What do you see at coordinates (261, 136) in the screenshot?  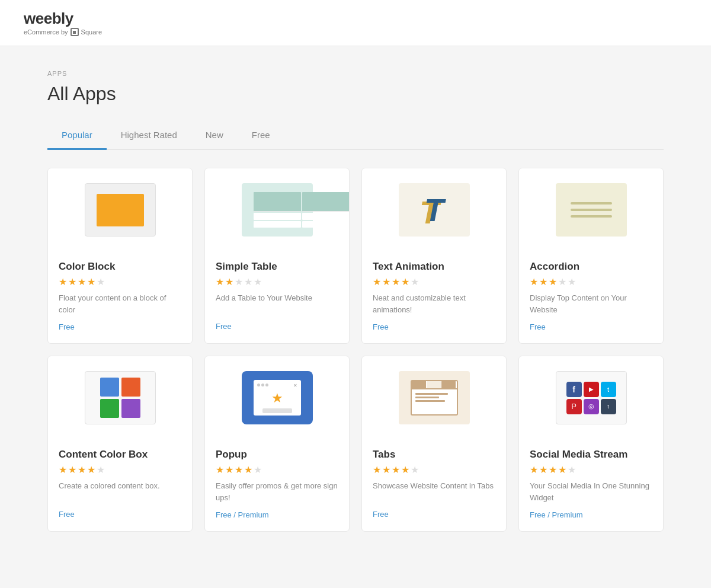 I see `tab-free: Free` at bounding box center [261, 136].